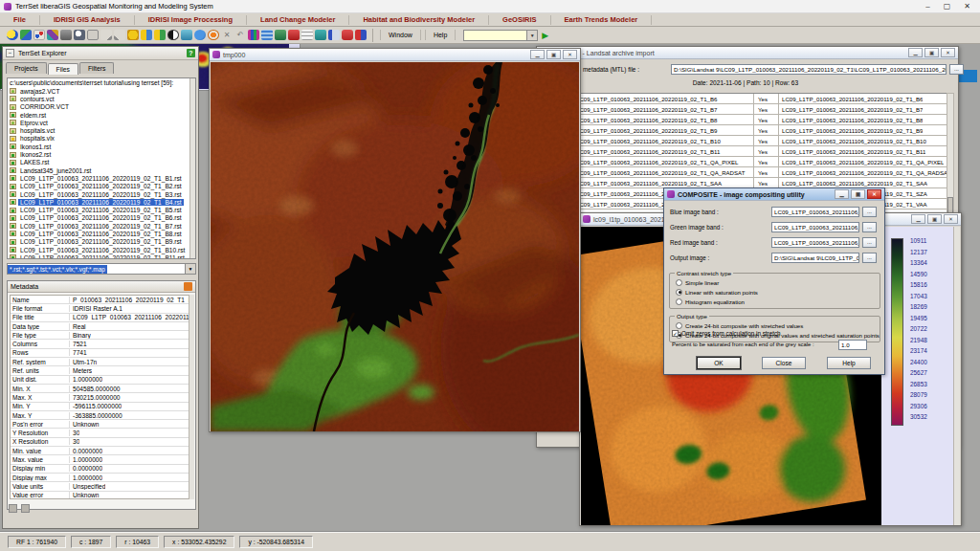 The height and width of the screenshot is (551, 980). I want to click on measure-angle-icon, so click(120, 34).